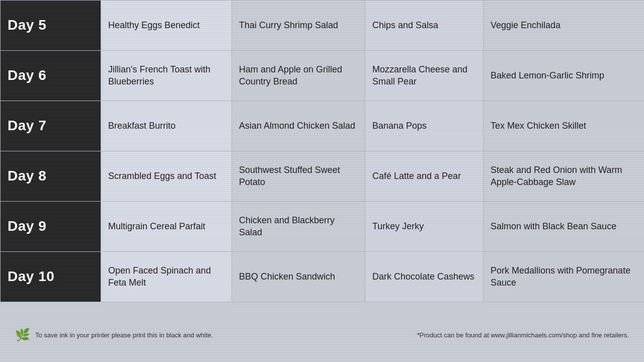 The width and height of the screenshot is (644, 362). What do you see at coordinates (51, 26) in the screenshot?
I see `day-cell: Day 5` at bounding box center [51, 26].